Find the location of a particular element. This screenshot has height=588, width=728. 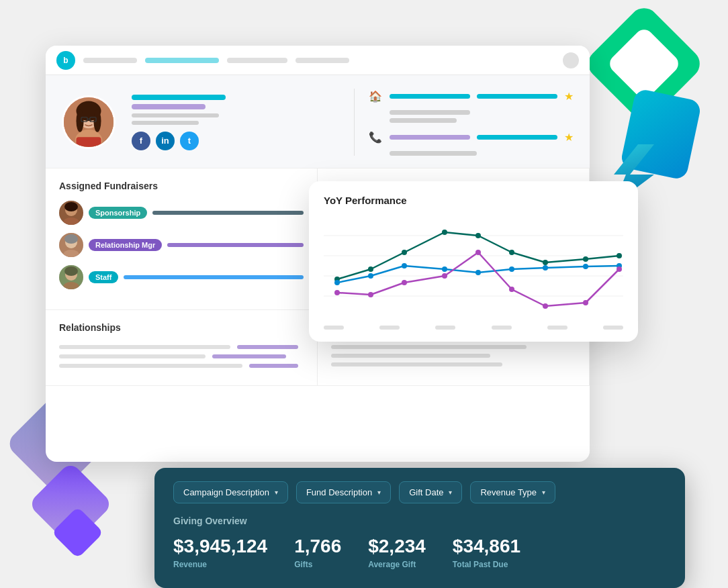

avatar-image is located at coordinates (89, 122).